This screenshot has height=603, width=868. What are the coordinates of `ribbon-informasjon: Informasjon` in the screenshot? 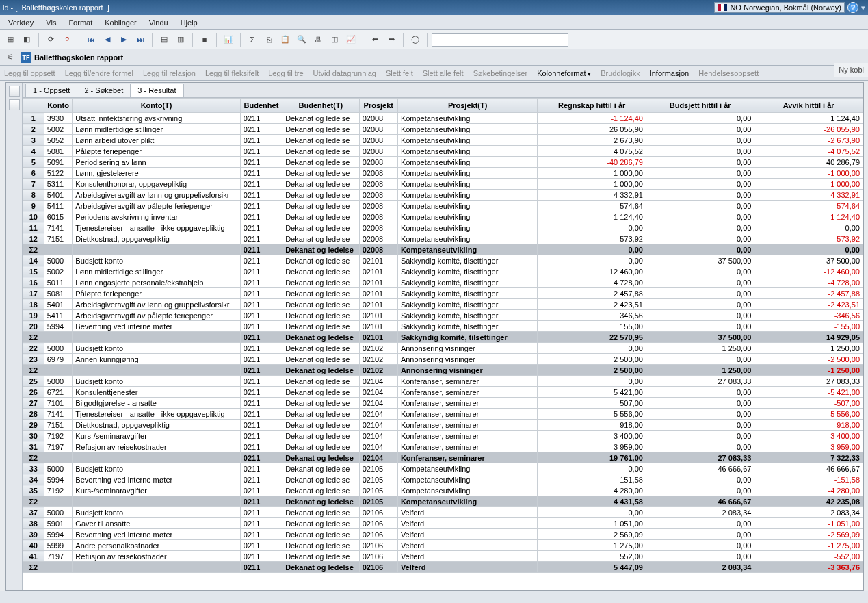 It's located at (669, 73).